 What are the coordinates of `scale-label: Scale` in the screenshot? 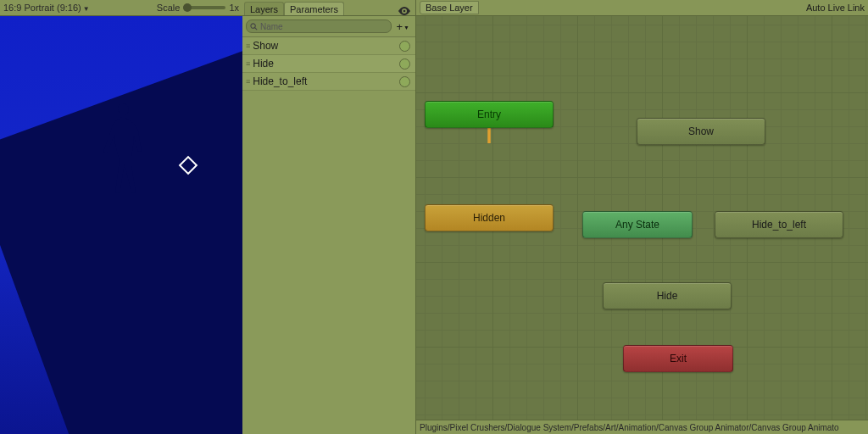 It's located at (169, 8).